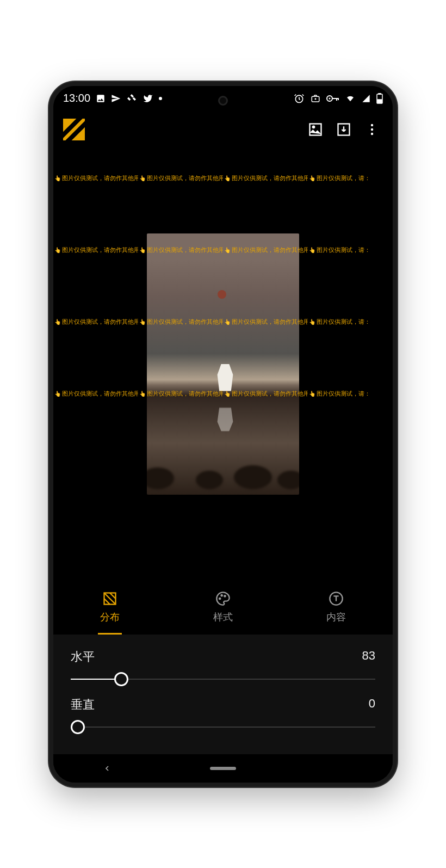 The width and height of the screenshot is (446, 868). Describe the element at coordinates (223, 364) in the screenshot. I see `preview-image` at that location.